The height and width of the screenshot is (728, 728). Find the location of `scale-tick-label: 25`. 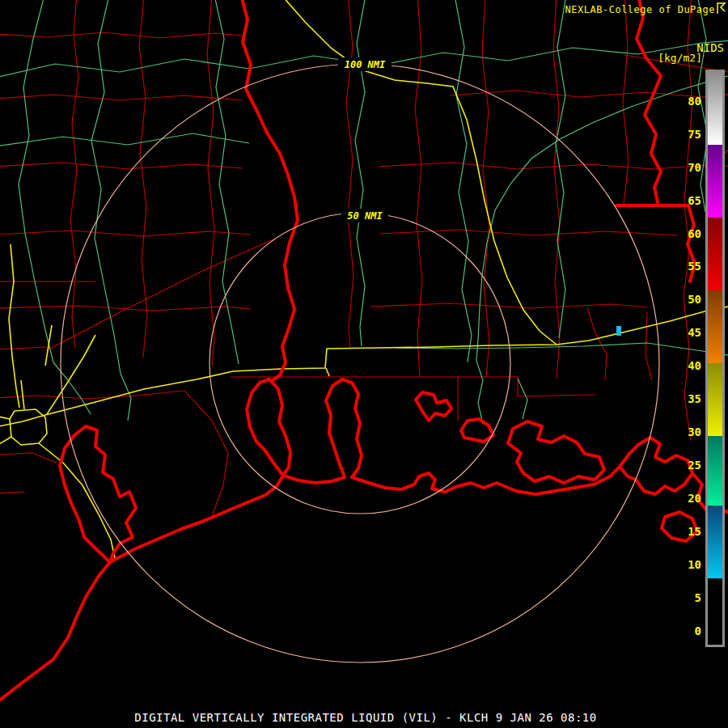

scale-tick-label: 25 is located at coordinates (681, 465).